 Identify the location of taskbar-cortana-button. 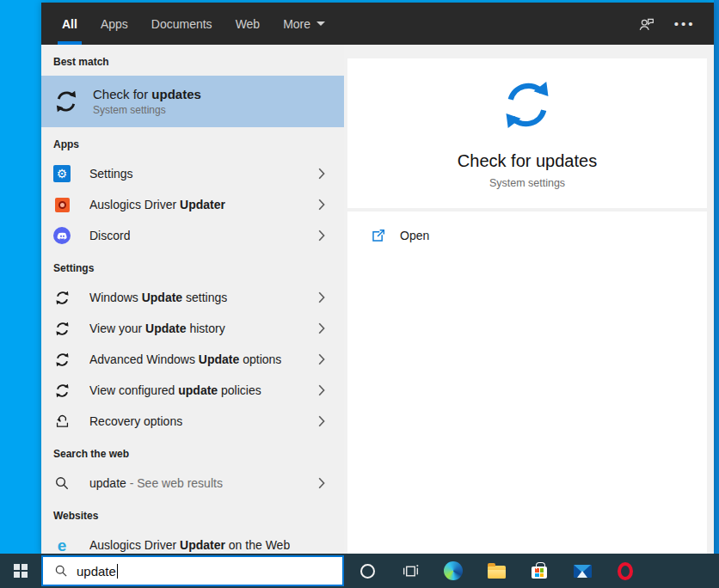
(367, 571).